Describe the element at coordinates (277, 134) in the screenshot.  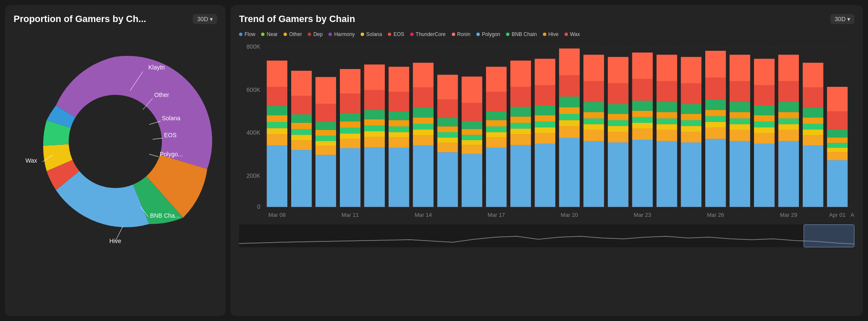
I see `bar-mar08` at that location.